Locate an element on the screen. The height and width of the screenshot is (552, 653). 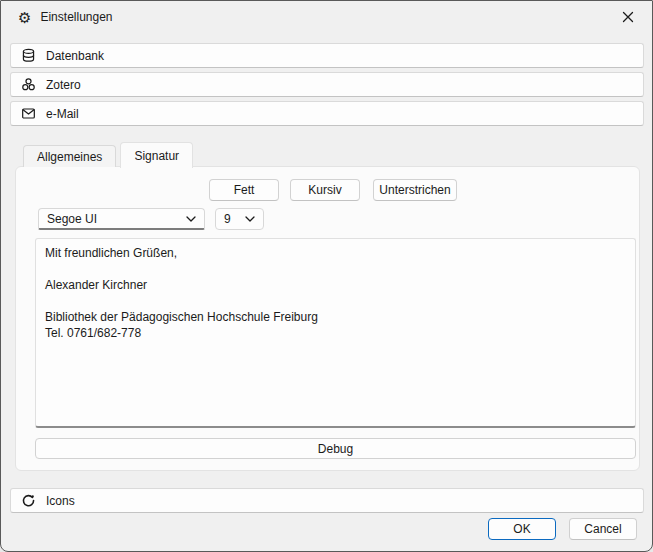
ok-button: OK is located at coordinates (522, 529).